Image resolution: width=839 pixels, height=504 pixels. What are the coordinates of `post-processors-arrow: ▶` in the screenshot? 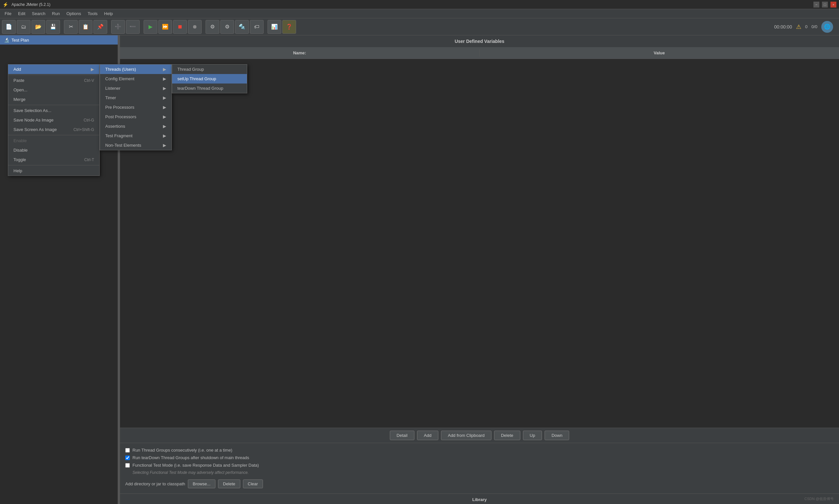 It's located at (165, 117).